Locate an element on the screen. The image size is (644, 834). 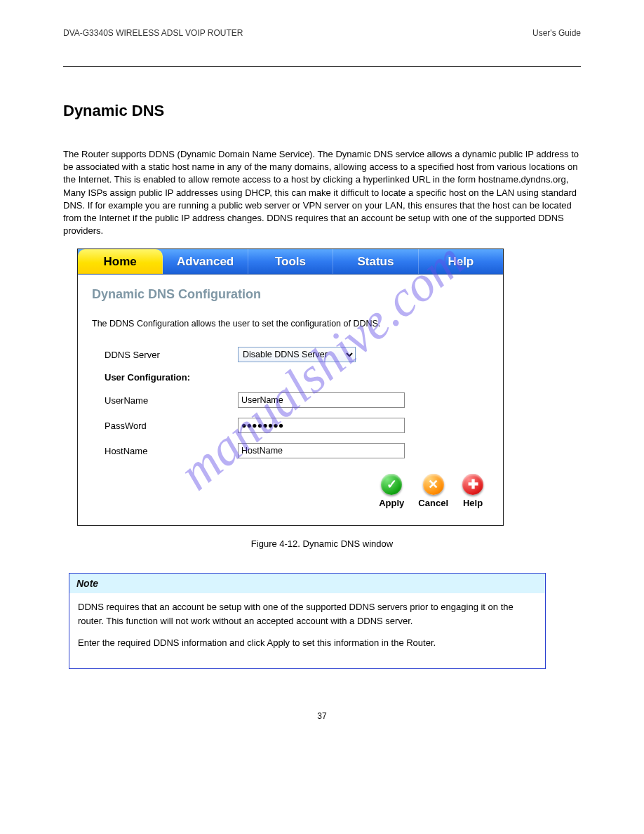
tab-advanced: Advanced is located at coordinates (205, 261).